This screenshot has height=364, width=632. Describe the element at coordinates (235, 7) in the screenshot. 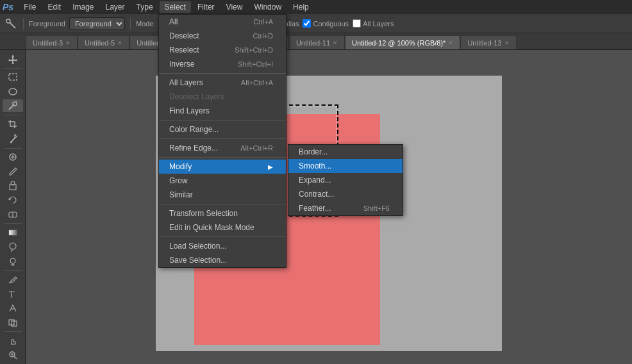

I see `menu-view: View` at that location.